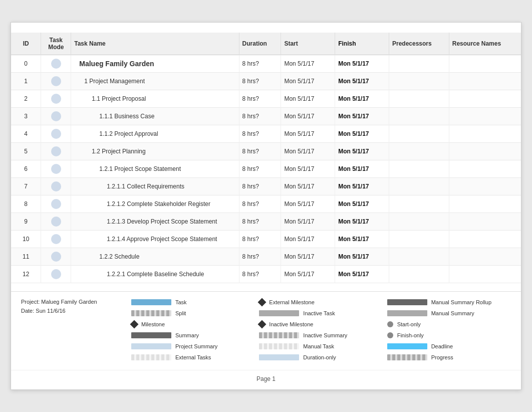 The image size is (532, 412). What do you see at coordinates (155, 99) in the screenshot?
I see `cell-name: 1.1 Project Proposal` at bounding box center [155, 99].